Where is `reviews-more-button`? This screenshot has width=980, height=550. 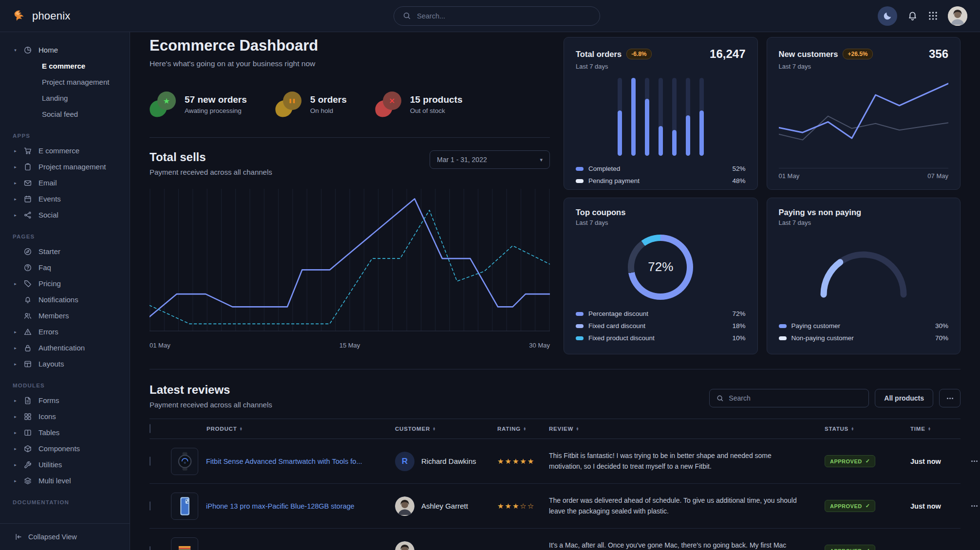 reviews-more-button is located at coordinates (950, 398).